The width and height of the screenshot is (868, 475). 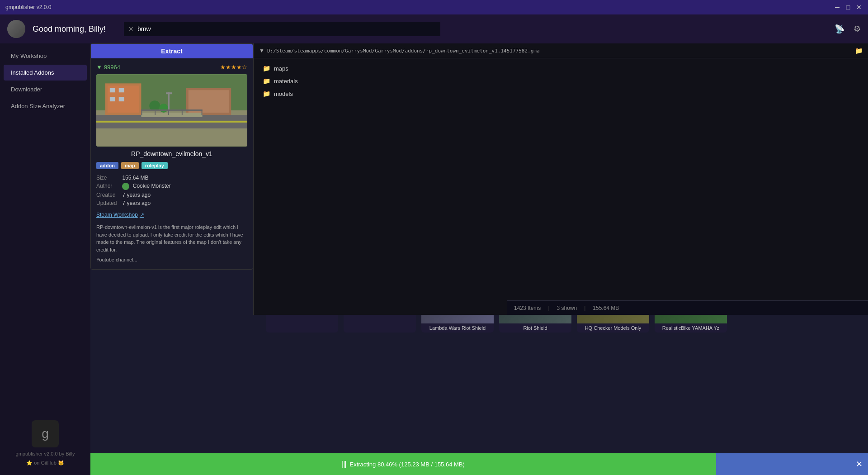 I want to click on titlebar-controls: ─ □ ✕, so click(x=848, y=7).